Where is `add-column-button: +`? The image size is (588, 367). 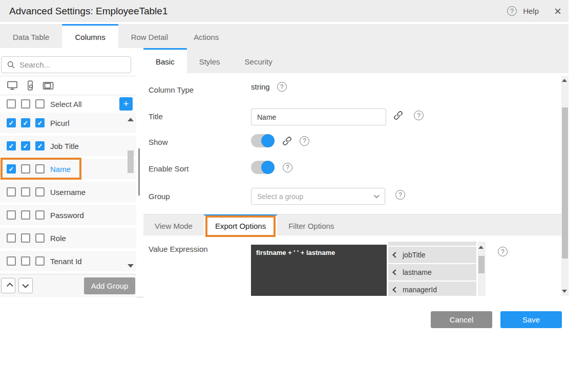
add-column-button: + is located at coordinates (126, 104).